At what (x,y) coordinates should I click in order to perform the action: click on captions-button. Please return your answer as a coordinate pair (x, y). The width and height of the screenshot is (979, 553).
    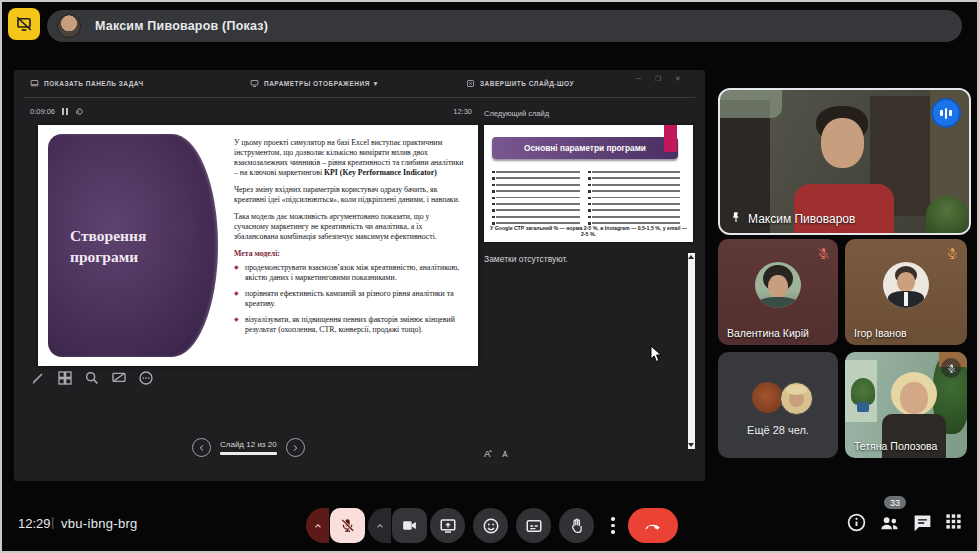
    Looking at the image, I should click on (534, 526).